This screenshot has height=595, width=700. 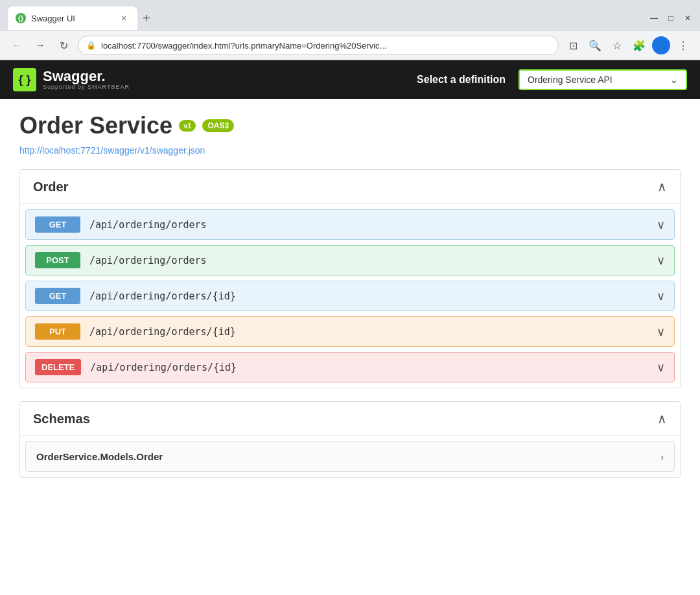 What do you see at coordinates (570, 80) in the screenshot?
I see `definition-selected-value: Ordering Service API` at bounding box center [570, 80].